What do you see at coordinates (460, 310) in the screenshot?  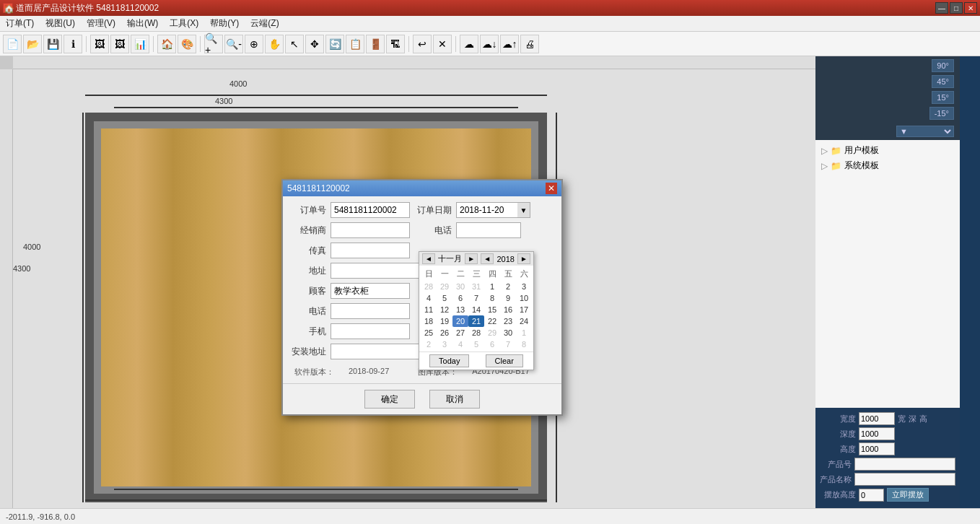 I see `cal-day: 13` at bounding box center [460, 310].